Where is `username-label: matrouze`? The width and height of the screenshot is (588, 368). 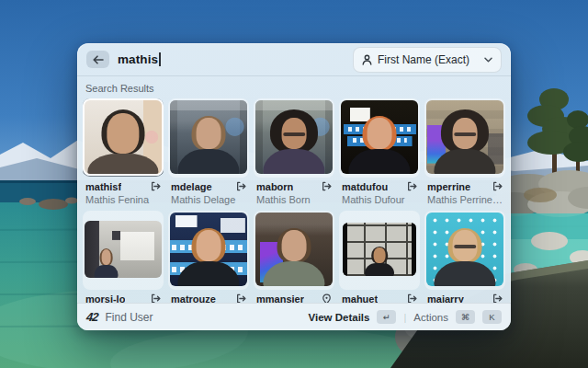
username-label: matrouze is located at coordinates (193, 298).